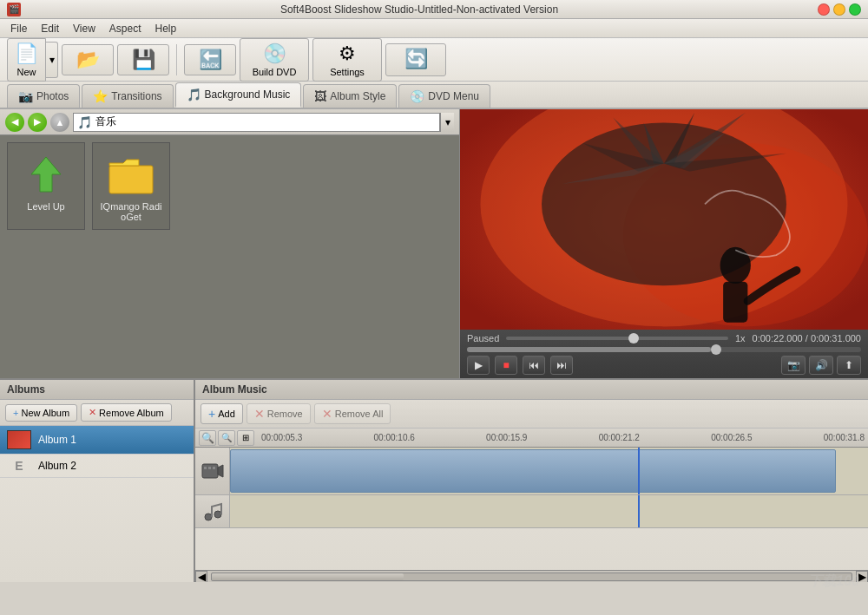 The width and height of the screenshot is (868, 615). I want to click on tab-photos: 📷 Photos, so click(43, 95).